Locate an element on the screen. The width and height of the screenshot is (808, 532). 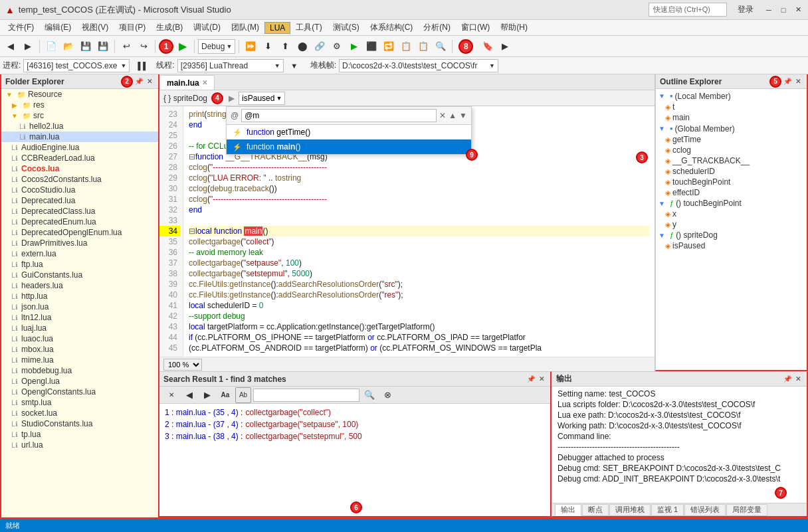
thread-dropdown: [29356] LuaThread ▼ is located at coordinates (231, 66).